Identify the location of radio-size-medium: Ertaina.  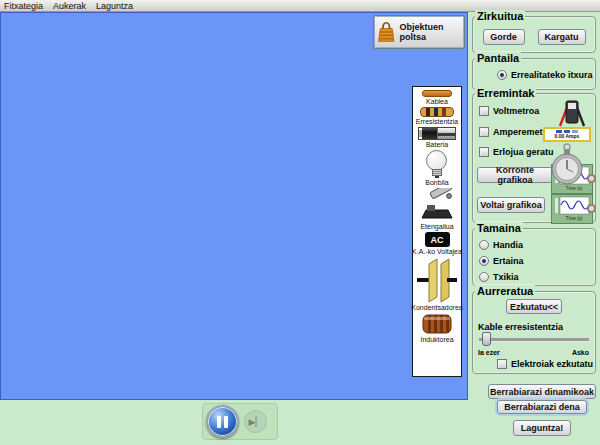
(502, 261).